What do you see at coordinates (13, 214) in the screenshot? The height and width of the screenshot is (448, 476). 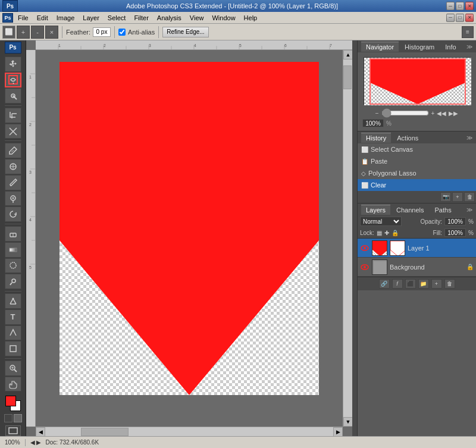 I see `history-brush-tool` at bounding box center [13, 214].